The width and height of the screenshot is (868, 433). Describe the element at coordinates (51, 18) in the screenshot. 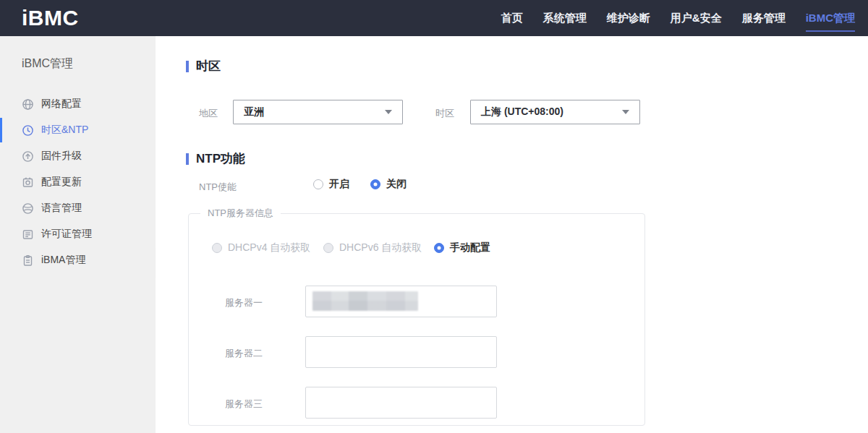

I see `ibmc-logo: iBMC` at that location.